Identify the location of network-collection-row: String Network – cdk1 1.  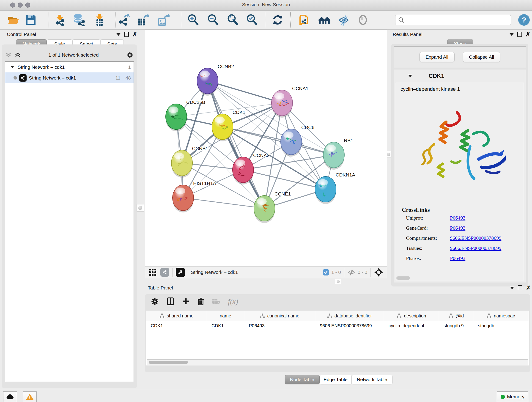
(69, 67).